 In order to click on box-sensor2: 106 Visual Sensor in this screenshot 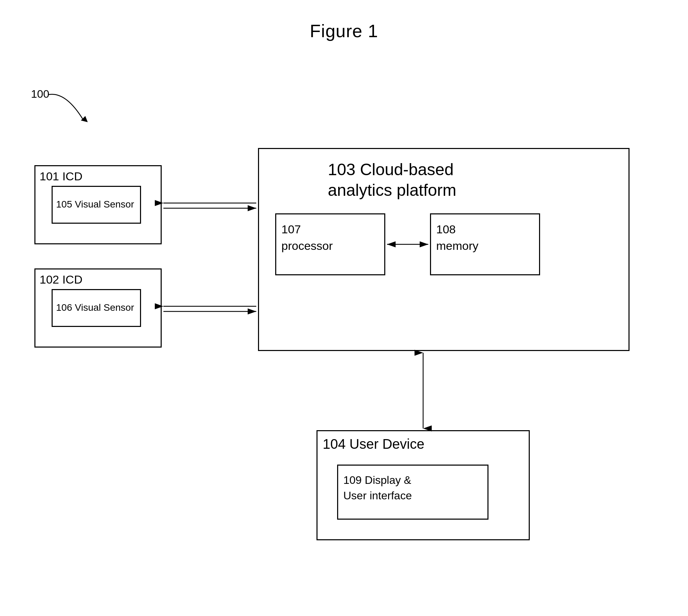, I will do `click(96, 308)`.